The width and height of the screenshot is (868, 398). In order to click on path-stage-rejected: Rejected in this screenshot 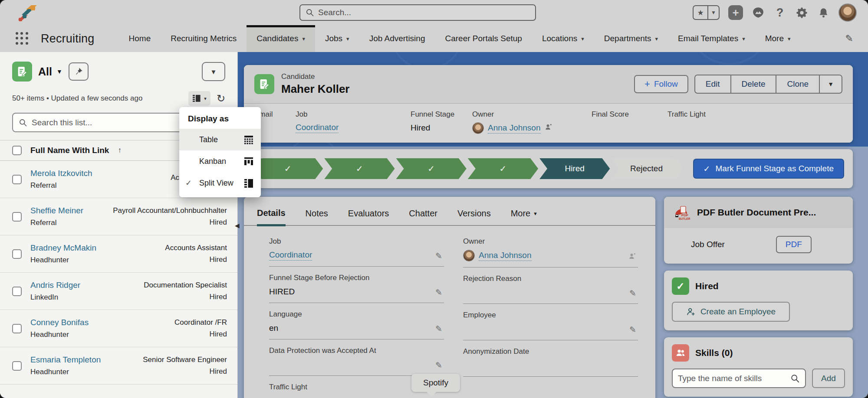, I will do `click(646, 169)`.